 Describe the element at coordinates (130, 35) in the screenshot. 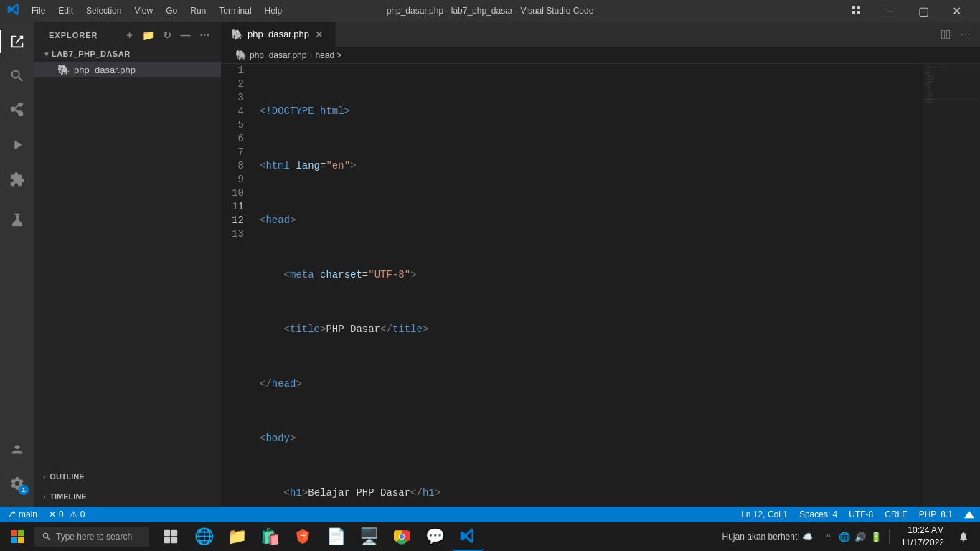

I see `new-file-button: +` at that location.